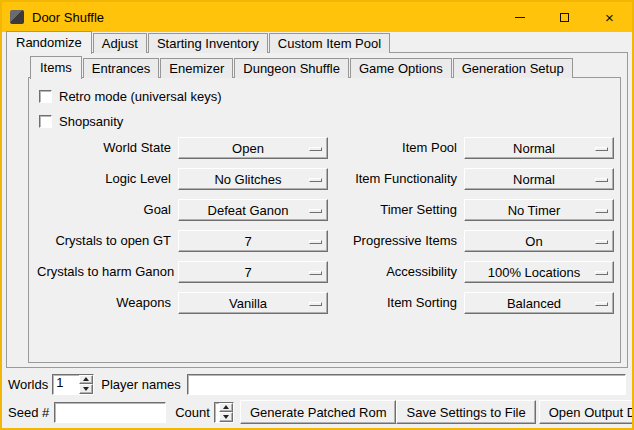 This screenshot has width=634, height=430. Describe the element at coordinates (208, 43) in the screenshot. I see `tab-starting-inventory: Starting Inventory` at that location.